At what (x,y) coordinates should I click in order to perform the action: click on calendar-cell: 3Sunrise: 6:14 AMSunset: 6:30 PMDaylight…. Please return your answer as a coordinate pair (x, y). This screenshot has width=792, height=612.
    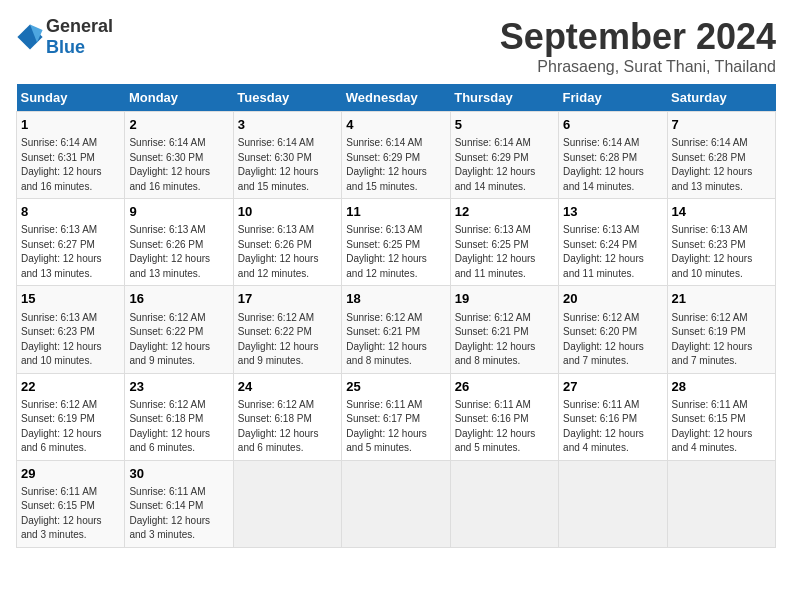
    Looking at the image, I should click on (287, 156).